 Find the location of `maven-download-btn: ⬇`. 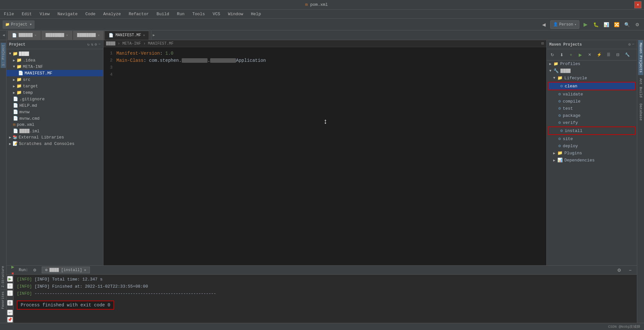

maven-download-btn: ⬇ is located at coordinates (562, 55).